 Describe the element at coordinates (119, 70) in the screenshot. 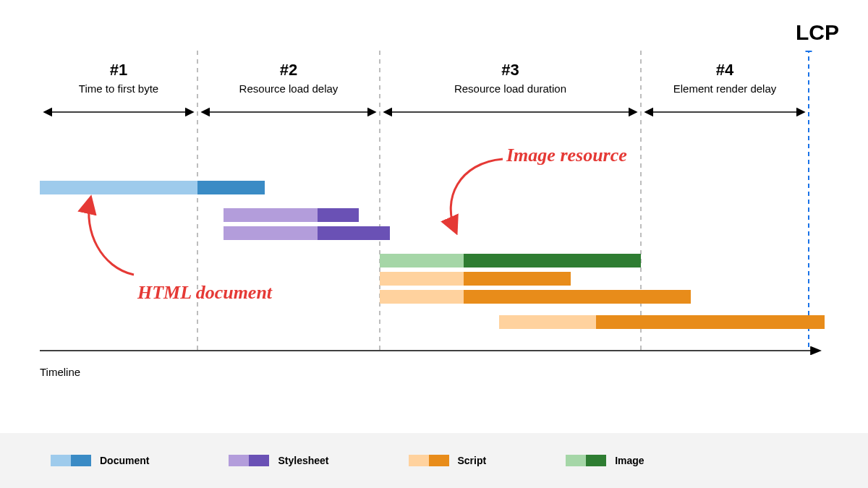

I see `phase-1-number: #1` at that location.